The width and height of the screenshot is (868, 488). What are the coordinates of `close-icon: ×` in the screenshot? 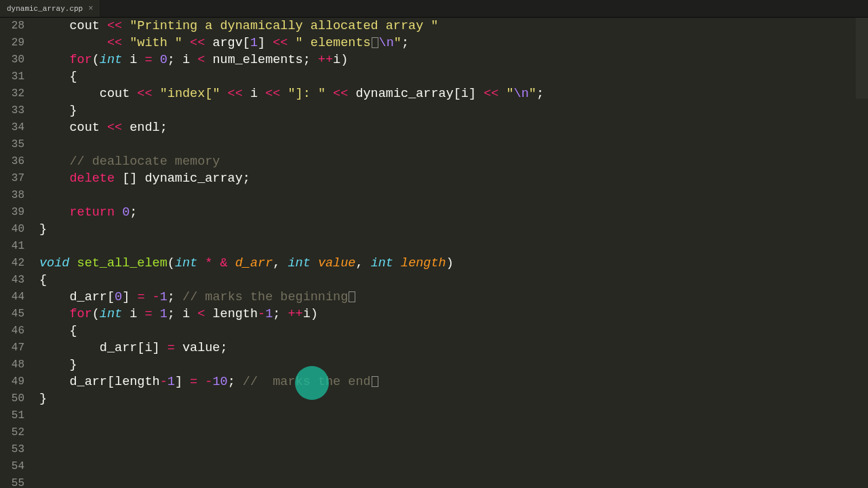 It's located at (91, 9).